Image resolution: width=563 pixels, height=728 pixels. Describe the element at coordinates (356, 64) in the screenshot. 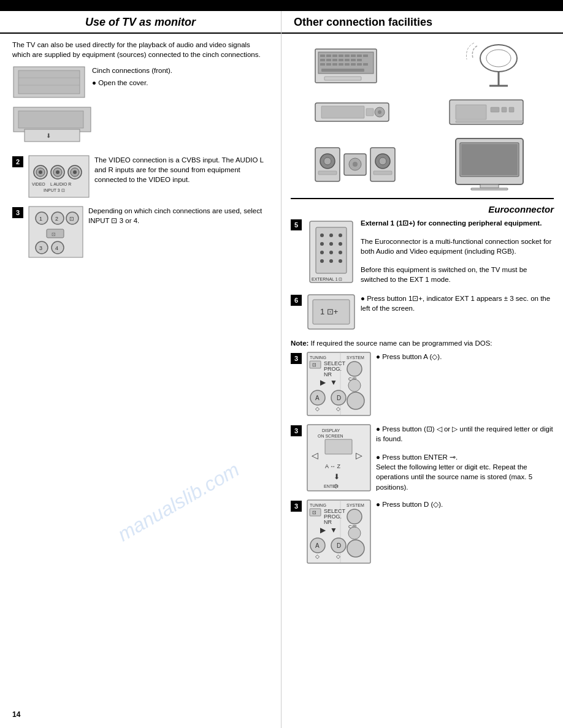

I see `device-computer` at that location.